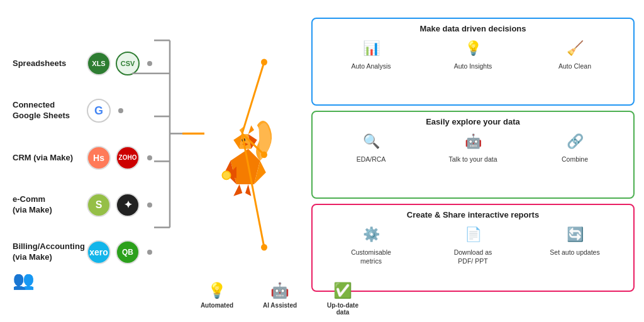  What do you see at coordinates (371, 257) in the screenshot?
I see `feature-label-2-0: Customisable metrics` at bounding box center [371, 257].